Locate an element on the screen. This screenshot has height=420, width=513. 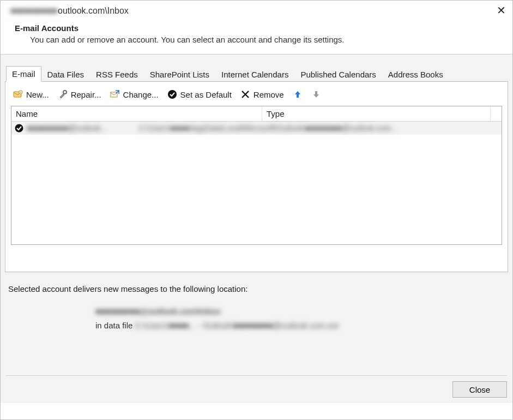
tabs-row: E-mail Data Files RSS Feeds SharePoint L… is located at coordinates (256, 68).